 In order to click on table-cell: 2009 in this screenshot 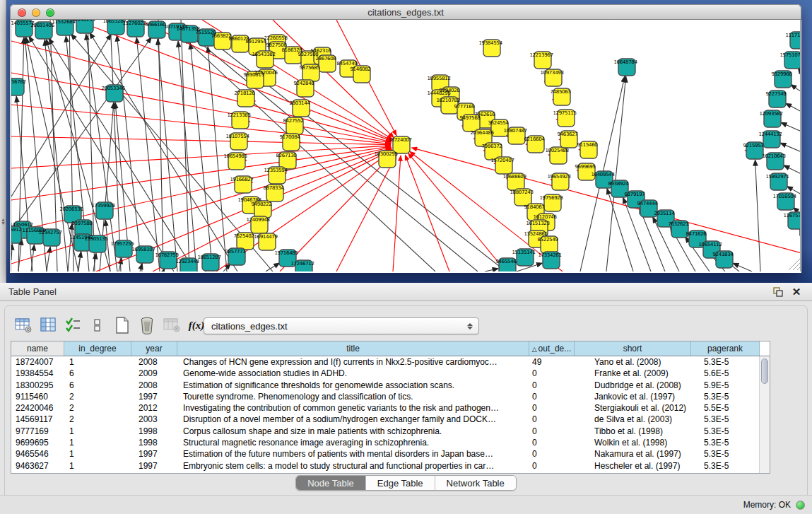, I will do `click(154, 373)`.